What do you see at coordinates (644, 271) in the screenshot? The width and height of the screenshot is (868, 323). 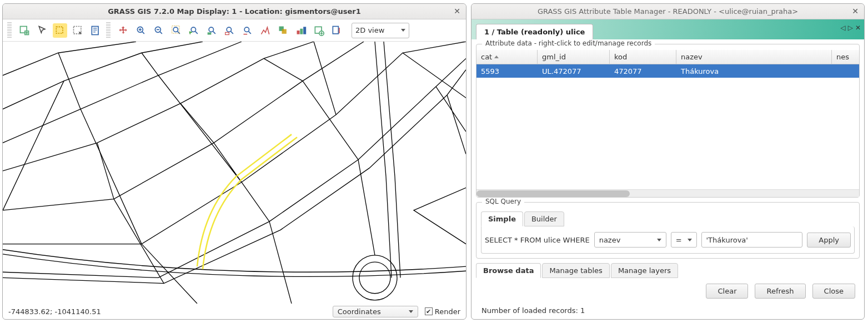 I see `tab-manage-layers: Manage layers` at bounding box center [644, 271].